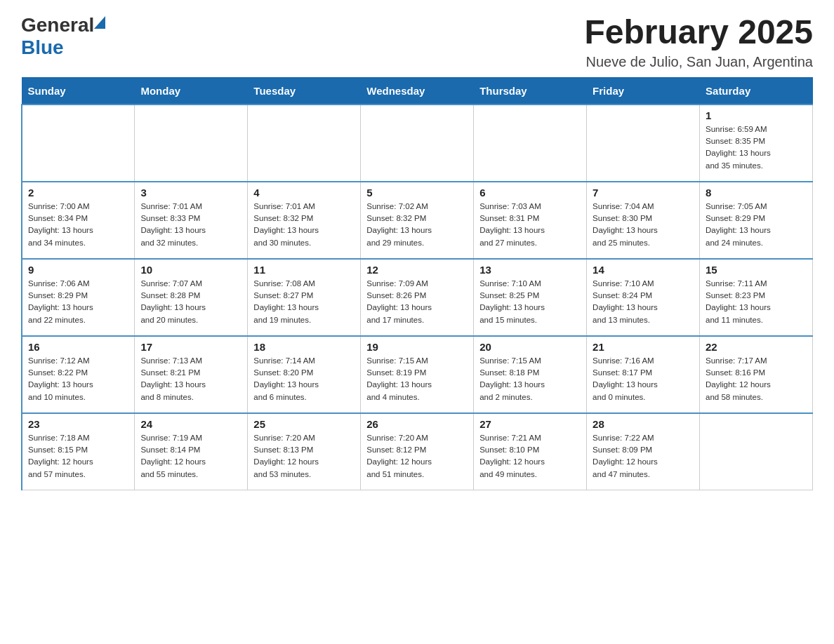  Describe the element at coordinates (42, 48) in the screenshot. I see `logo-blue-text: Blue` at that location.